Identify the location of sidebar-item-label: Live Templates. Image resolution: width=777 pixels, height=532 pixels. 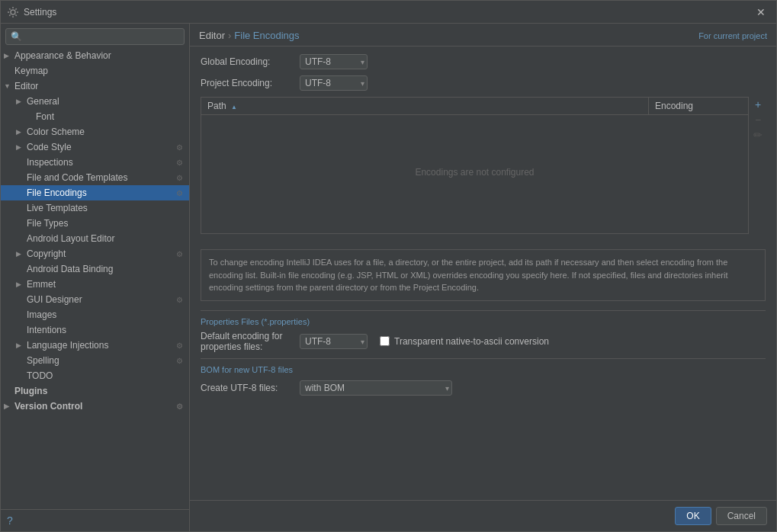
(57, 208).